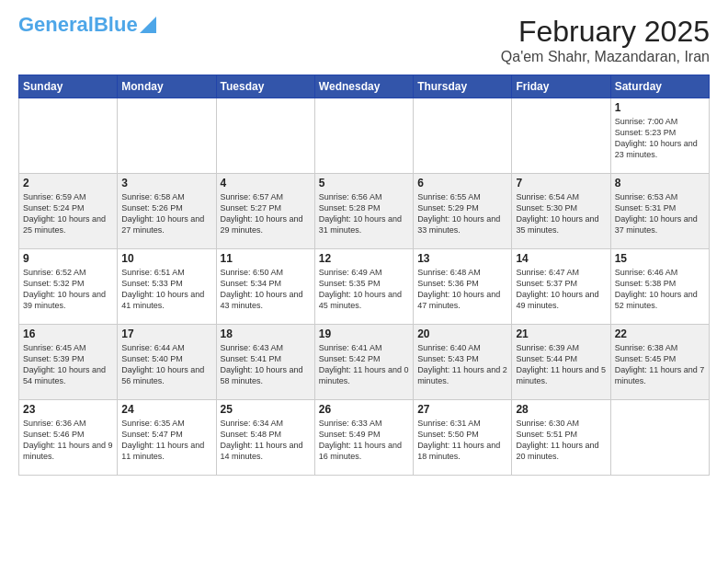 Image resolution: width=728 pixels, height=563 pixels. I want to click on col-saturday: Saturday, so click(660, 86).